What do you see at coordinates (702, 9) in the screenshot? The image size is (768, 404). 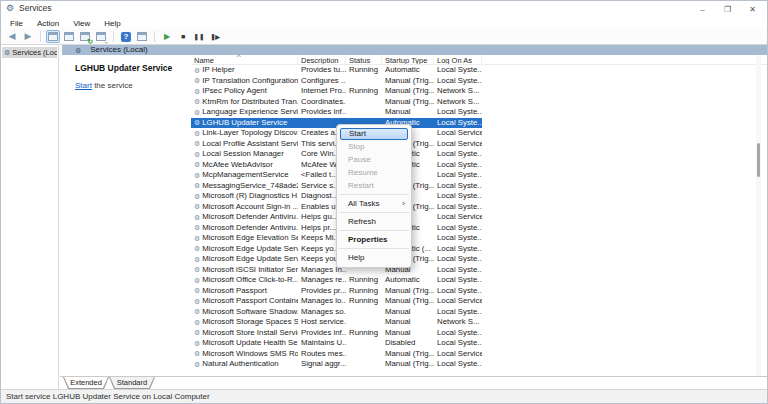 I see `minimize-button: –` at bounding box center [702, 9].